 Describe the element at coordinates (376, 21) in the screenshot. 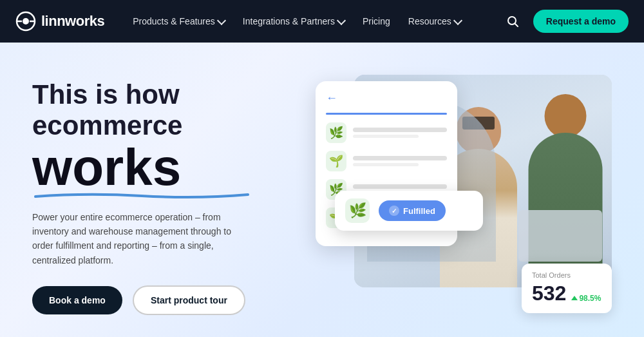

I see `nav-pricing: Pricing` at that location.